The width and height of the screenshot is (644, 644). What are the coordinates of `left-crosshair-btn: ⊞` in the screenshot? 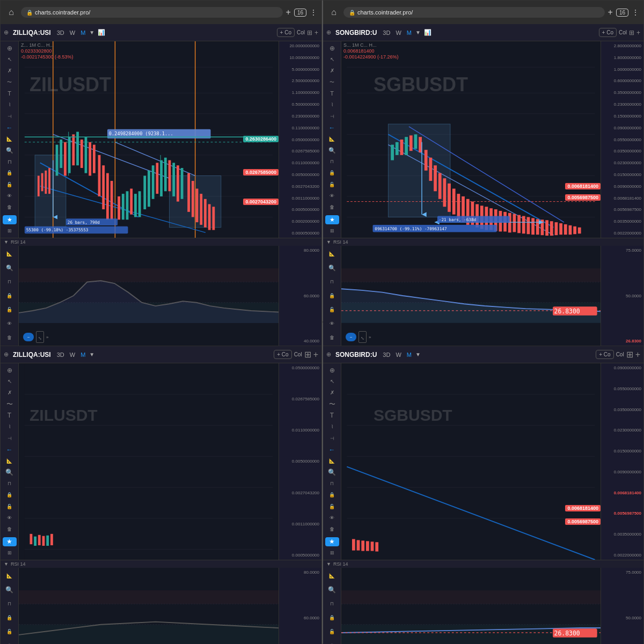 It's located at (310, 33).